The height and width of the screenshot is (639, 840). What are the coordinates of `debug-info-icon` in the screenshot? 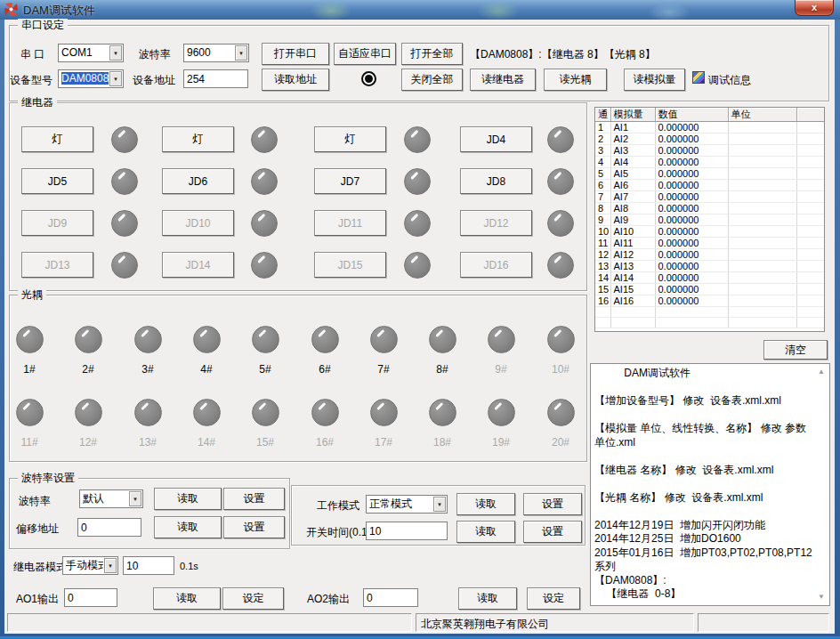 It's located at (699, 77).